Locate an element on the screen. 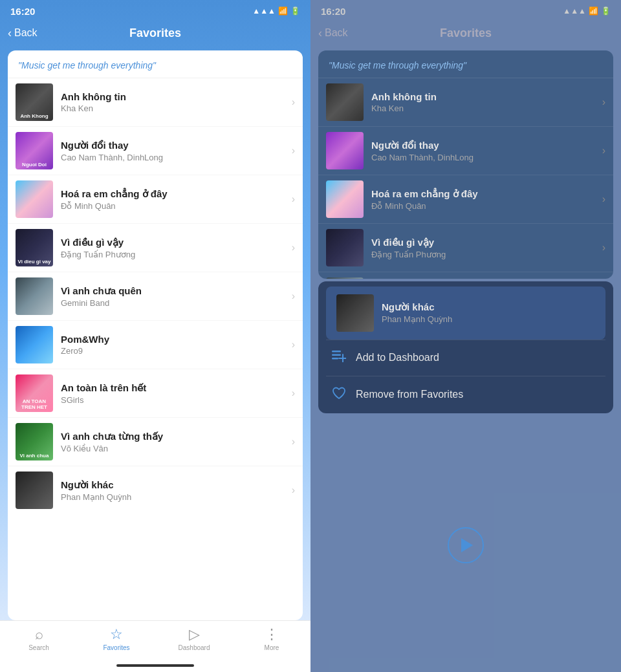 The width and height of the screenshot is (621, 672). tab-dashboard: ▷ Dashboard is located at coordinates (194, 639).